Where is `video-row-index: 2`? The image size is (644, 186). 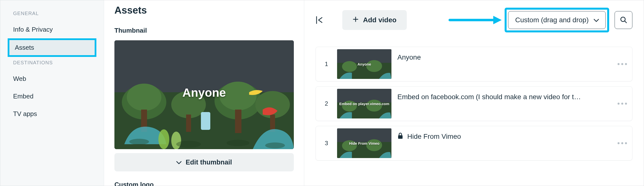 video-row-index: 2 is located at coordinates (326, 104).